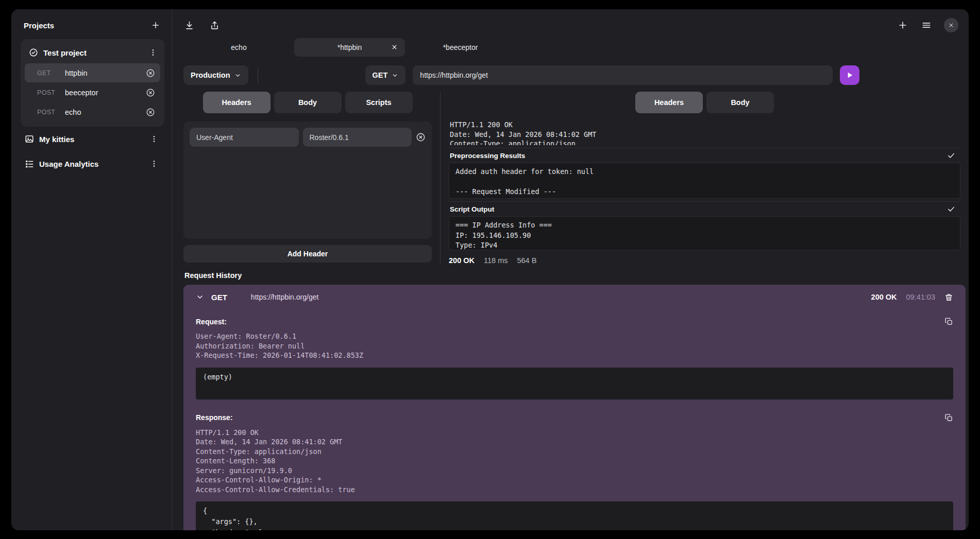  I want to click on tab-httpbin: *httpbin, so click(349, 47).